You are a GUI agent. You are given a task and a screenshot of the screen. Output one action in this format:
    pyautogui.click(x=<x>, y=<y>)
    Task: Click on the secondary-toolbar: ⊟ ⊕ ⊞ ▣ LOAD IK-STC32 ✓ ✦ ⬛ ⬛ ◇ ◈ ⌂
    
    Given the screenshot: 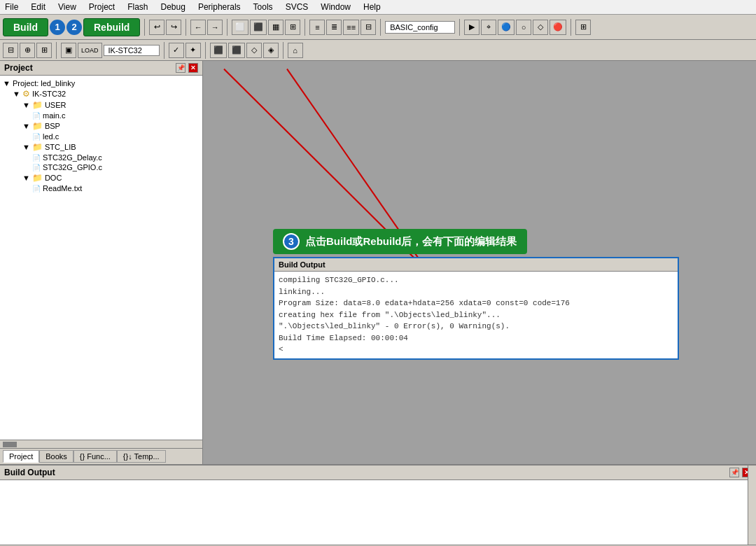 What is the action you would take?
    pyautogui.click(x=378, y=50)
    